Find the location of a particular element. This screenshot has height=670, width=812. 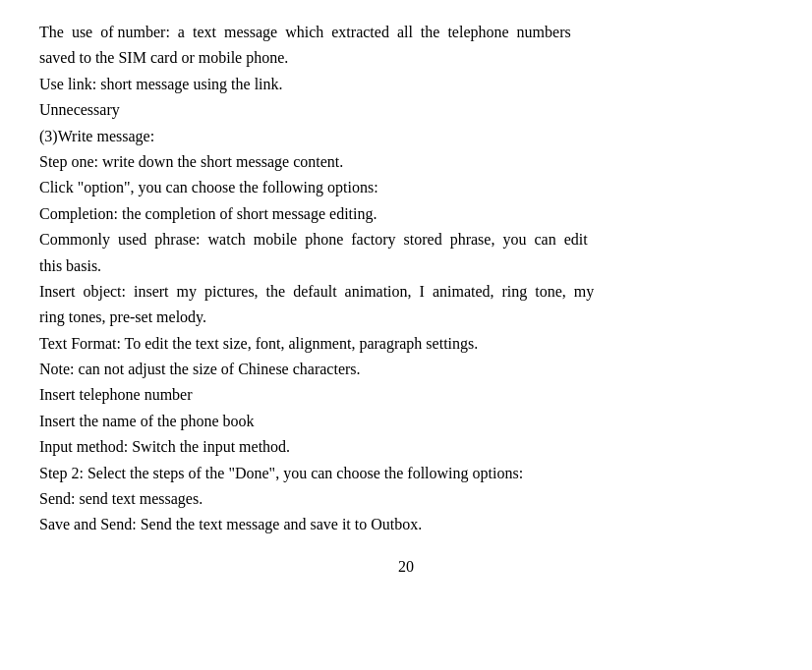

text-insert-tel: Insert telephone number is located at coordinates (116, 395).